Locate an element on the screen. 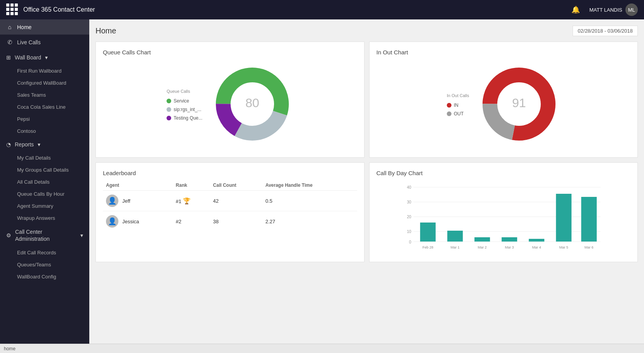  in-out-legend: In Out Calls IN OUT is located at coordinates (458, 105).